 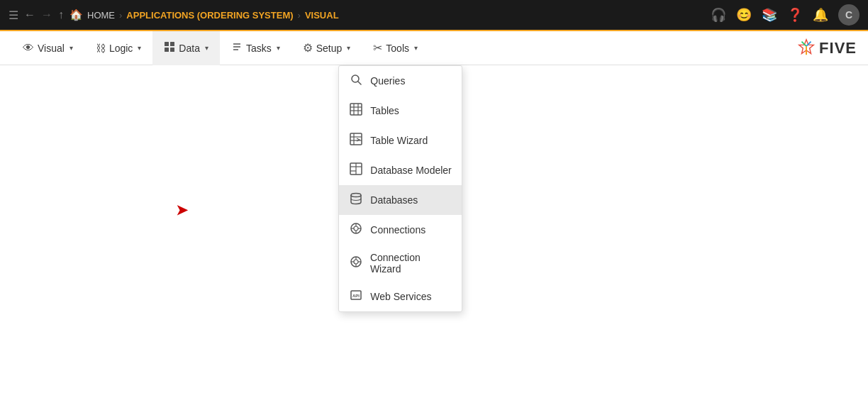 I want to click on up-icon: ↑, so click(x=61, y=15).